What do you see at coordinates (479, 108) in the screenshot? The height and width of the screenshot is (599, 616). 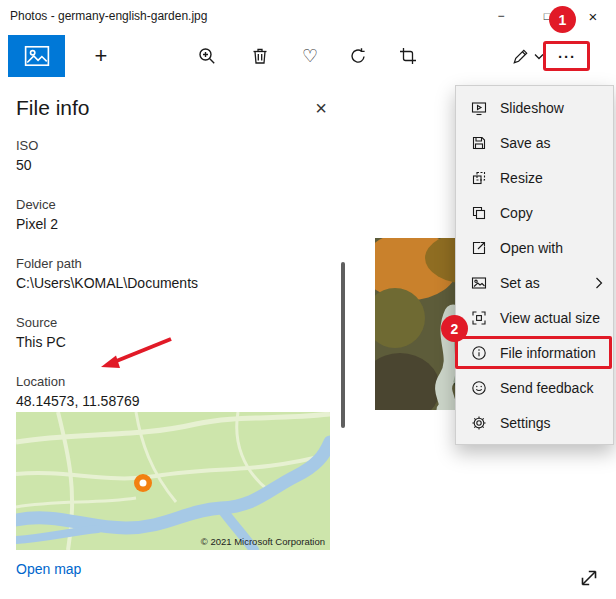 I see `slideshow-icon` at bounding box center [479, 108].